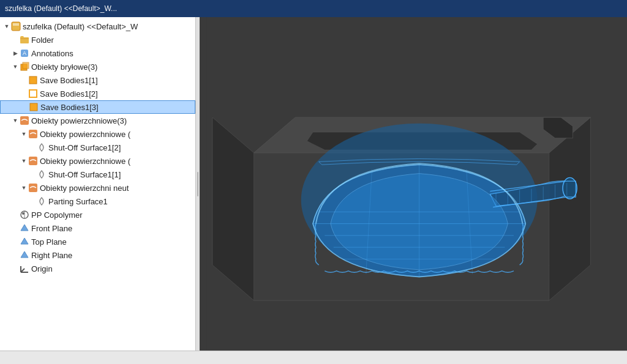 This screenshot has height=364, width=627. I want to click on tree-item-surfGroup2: ▼Obiekty powierzchniowe (, so click(98, 161).